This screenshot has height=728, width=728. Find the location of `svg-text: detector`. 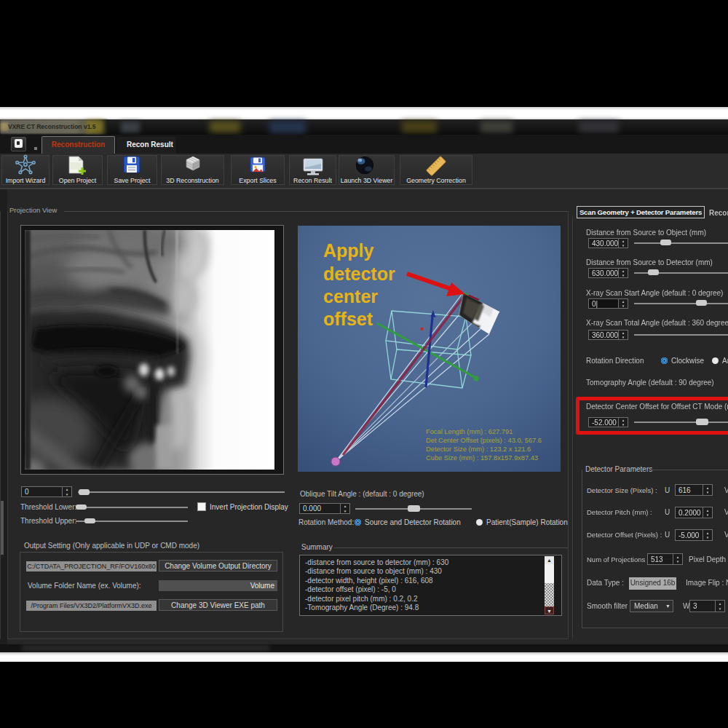

svg-text: detector is located at coordinates (360, 274).